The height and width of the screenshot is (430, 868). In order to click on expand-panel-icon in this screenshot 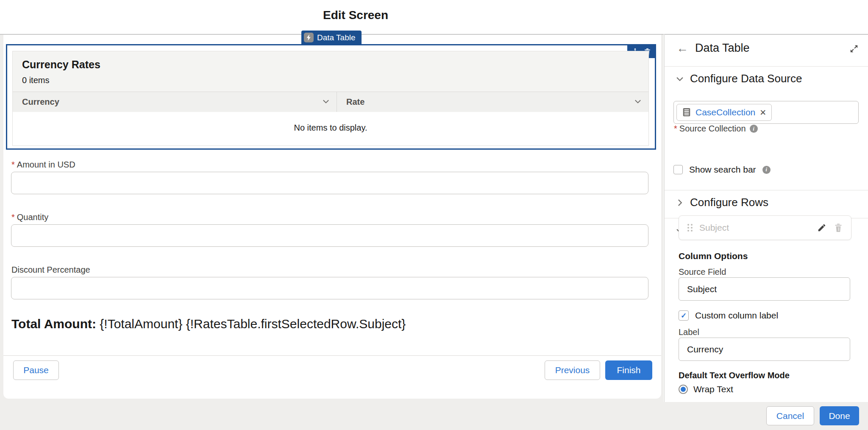, I will do `click(854, 50)`.